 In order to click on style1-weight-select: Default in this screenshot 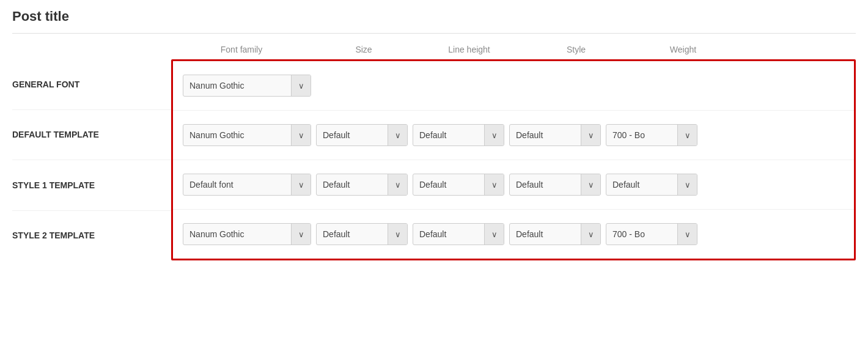, I will do `click(652, 185)`.